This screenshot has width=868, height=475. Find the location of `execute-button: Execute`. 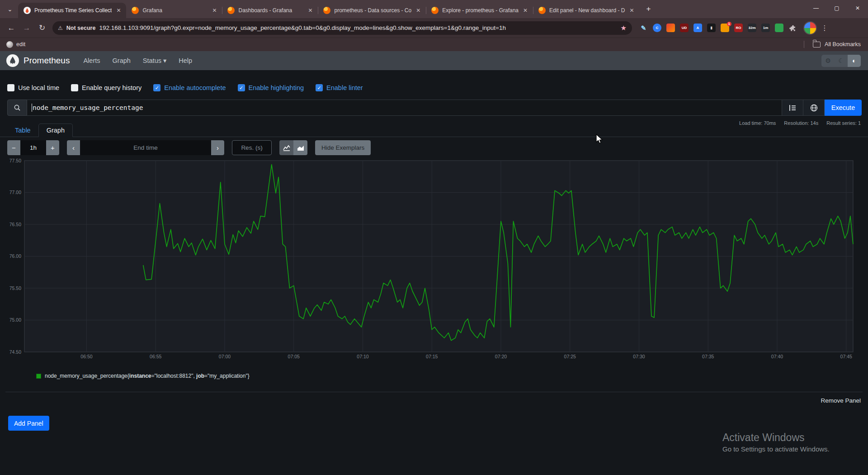

execute-button: Execute is located at coordinates (843, 108).